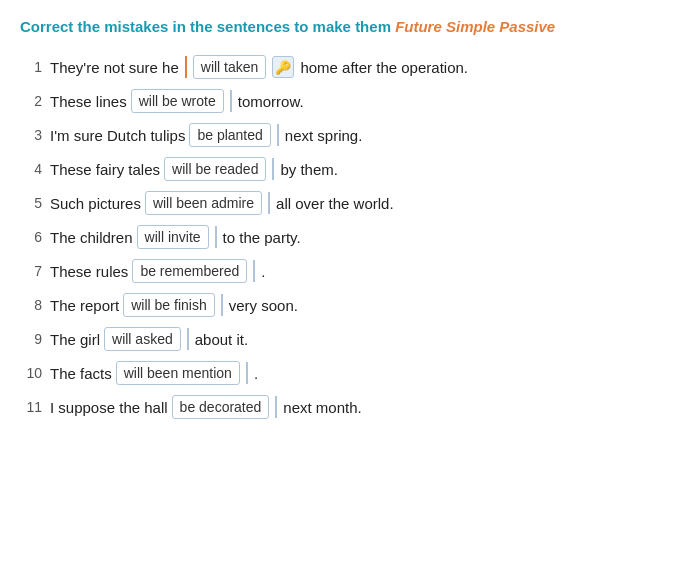 This screenshot has height=567, width=698. I want to click on answer-box: will been admire, so click(204, 203).